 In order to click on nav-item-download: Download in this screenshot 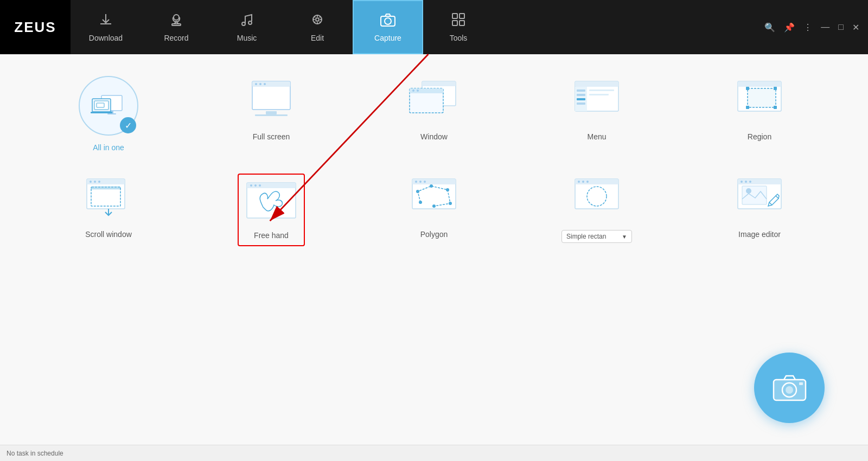, I will do `click(106, 27)`.